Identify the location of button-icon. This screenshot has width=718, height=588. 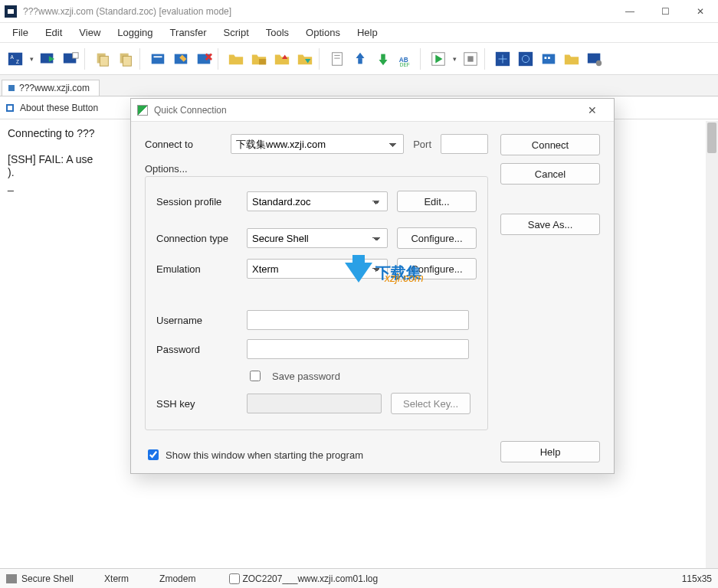
(10, 108).